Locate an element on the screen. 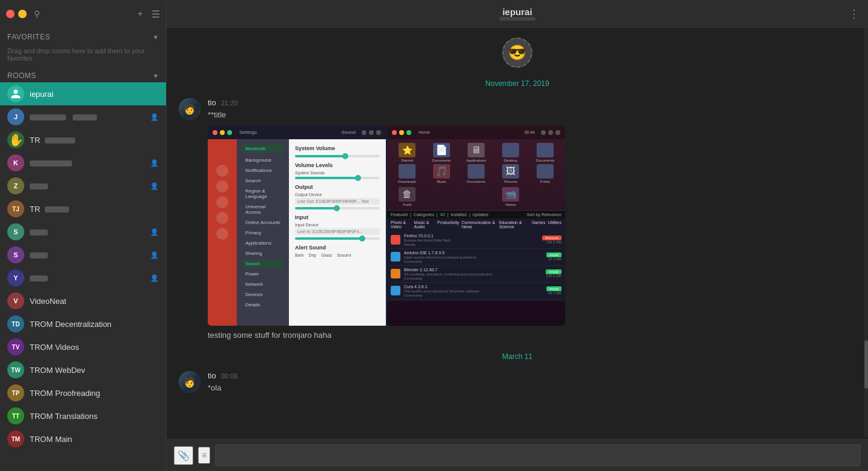 This screenshot has width=868, height=471. room-item-iepurai: iepurai is located at coordinates (83, 94).